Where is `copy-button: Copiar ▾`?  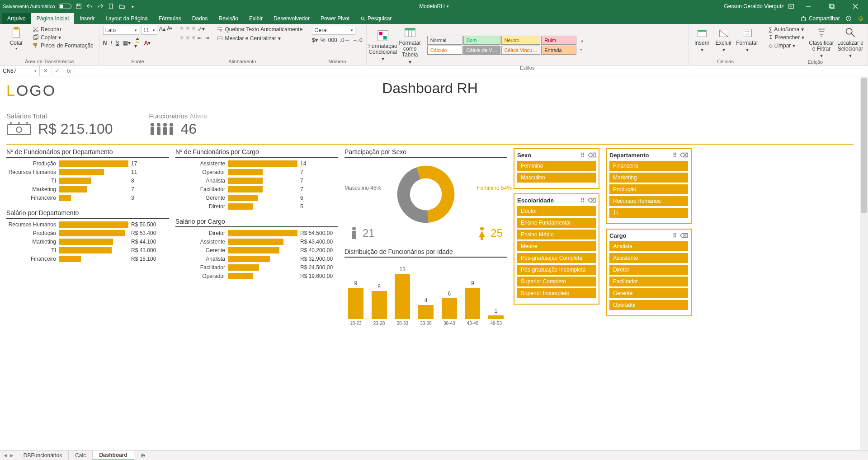
copy-button: Copiar ▾ is located at coordinates (63, 38).